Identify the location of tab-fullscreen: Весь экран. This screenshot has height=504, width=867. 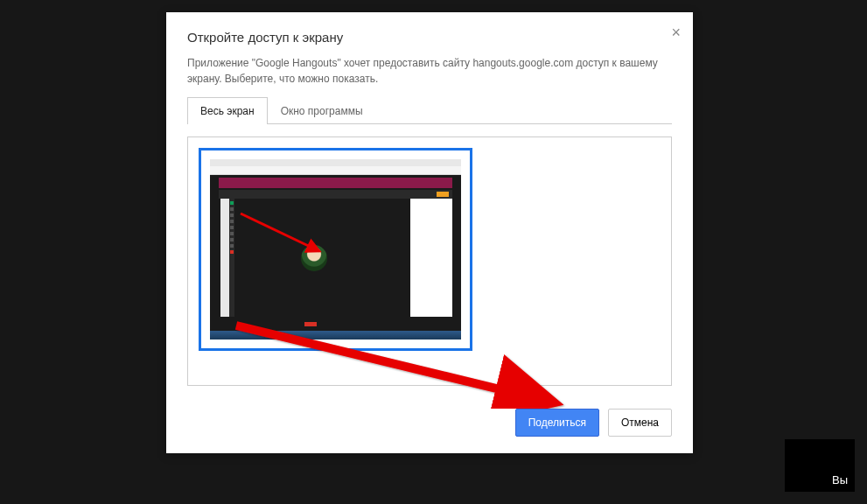
(227, 110).